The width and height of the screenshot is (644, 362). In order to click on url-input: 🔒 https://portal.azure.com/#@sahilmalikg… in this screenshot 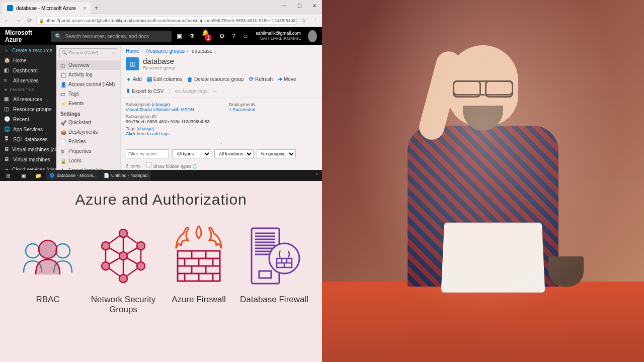, I will do `click(167, 21)`.